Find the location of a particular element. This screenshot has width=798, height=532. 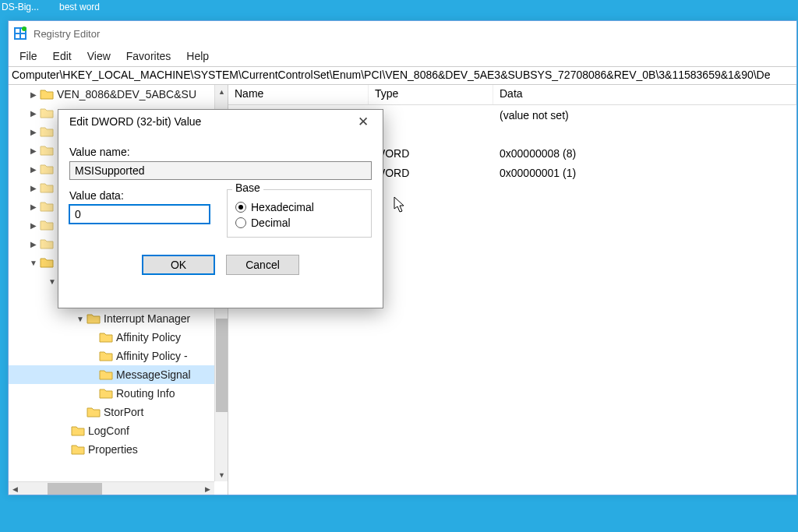

value-name-label: Value name: is located at coordinates (221, 152).